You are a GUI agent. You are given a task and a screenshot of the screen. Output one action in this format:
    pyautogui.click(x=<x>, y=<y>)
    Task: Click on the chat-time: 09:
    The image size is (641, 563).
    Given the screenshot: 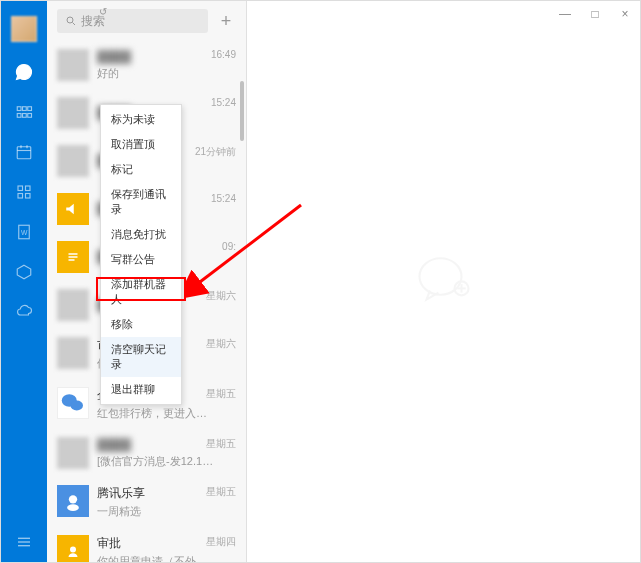 What is the action you would take?
    pyautogui.click(x=229, y=246)
    